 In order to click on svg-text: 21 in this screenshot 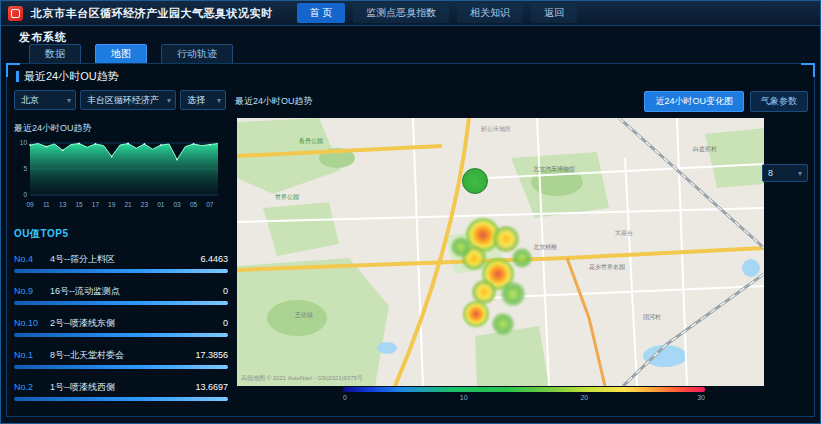, I will do `click(128, 204)`.